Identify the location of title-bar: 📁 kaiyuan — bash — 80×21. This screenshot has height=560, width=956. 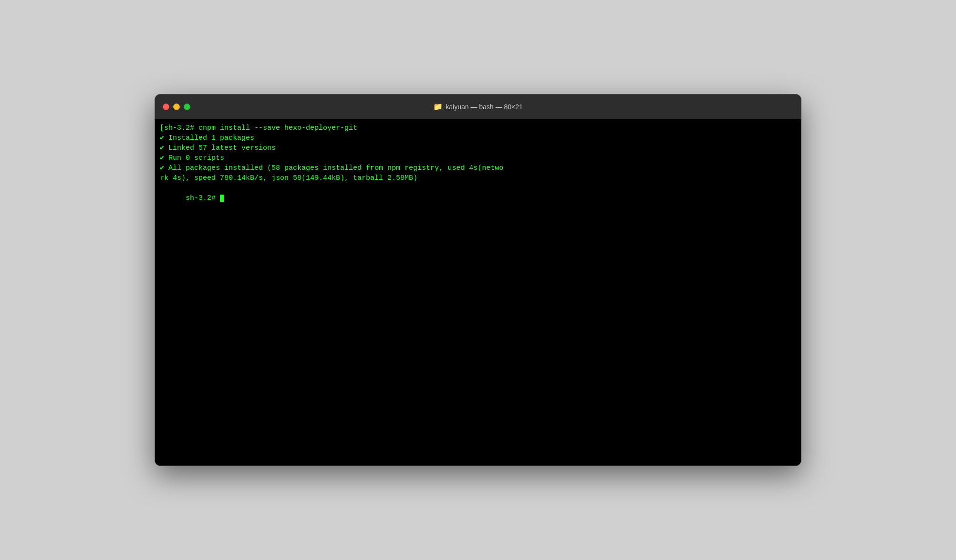
(478, 107).